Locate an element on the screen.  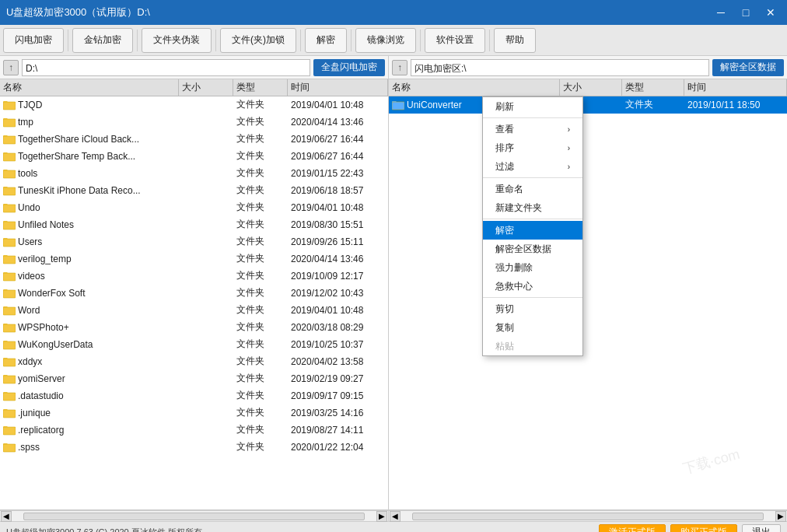
flash-encrypt-all-button: 全盘闪电加密 is located at coordinates (349, 68).